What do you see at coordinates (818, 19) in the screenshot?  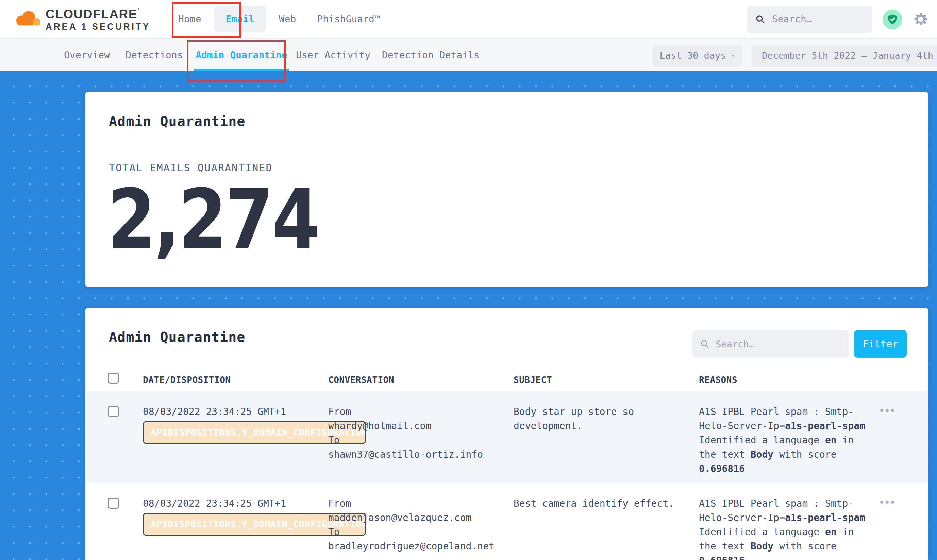 I see `global-search-input` at bounding box center [818, 19].